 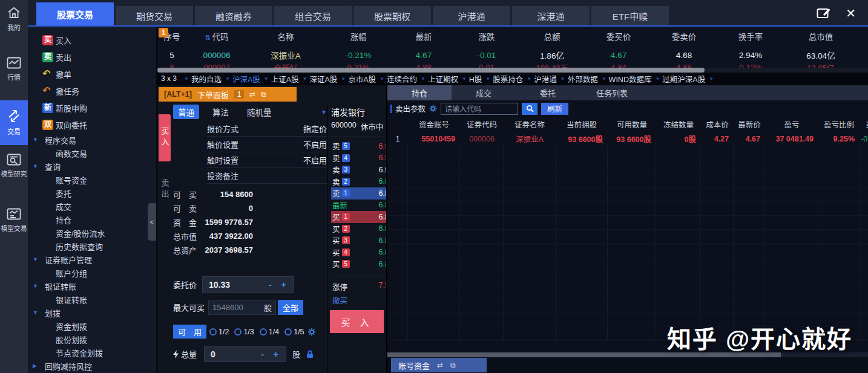 I want to click on sidebar-item-model-trade: 模型交易, so click(x=14, y=221).